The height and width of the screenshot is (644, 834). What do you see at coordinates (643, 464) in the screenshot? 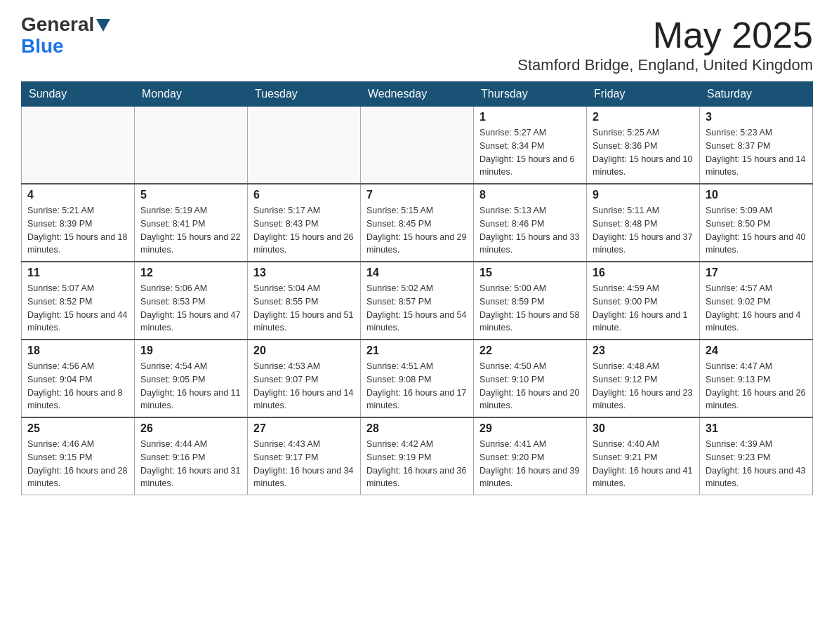
I see `day-info: Sunrise: 4:40 AM Sunset: 9:21 PM Dayligh…` at bounding box center [643, 464].